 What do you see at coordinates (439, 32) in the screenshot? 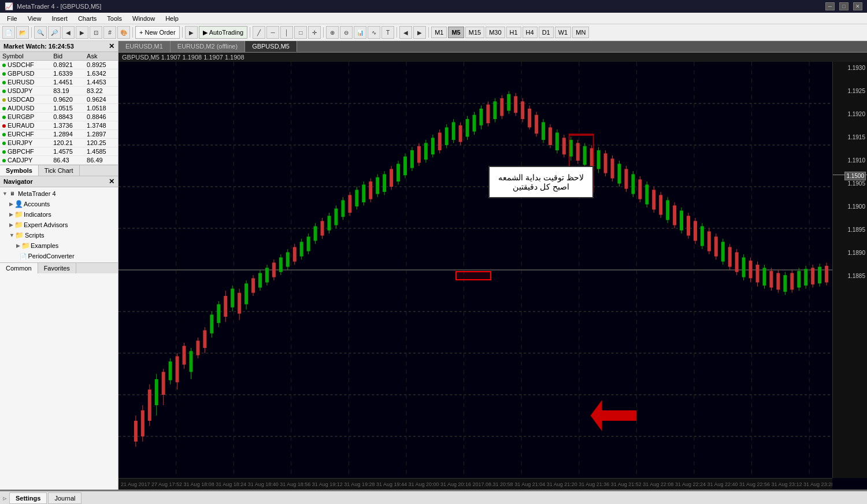
I see `period-m1: M1` at bounding box center [439, 32].